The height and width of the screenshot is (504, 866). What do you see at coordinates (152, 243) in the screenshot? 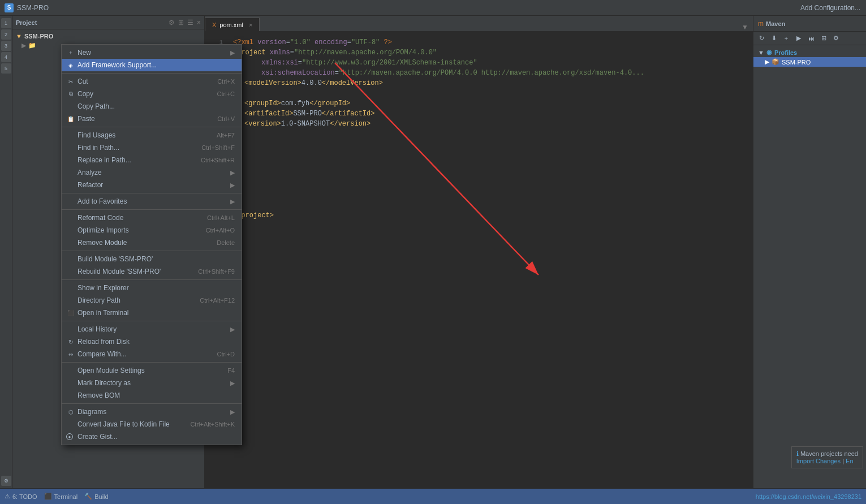
I see `menu-item-remove-module: Remove Module Delete` at bounding box center [152, 243].